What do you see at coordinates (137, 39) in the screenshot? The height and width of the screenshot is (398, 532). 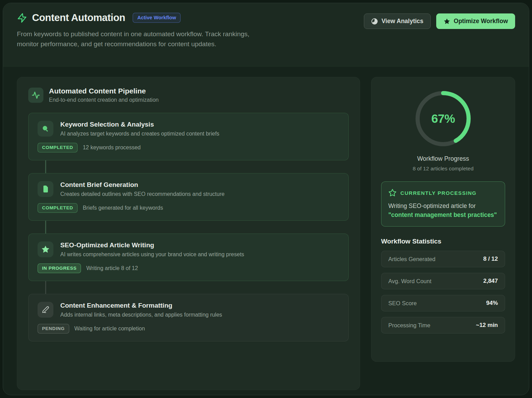 I see `page-description: From keywords to published content in on…` at bounding box center [137, 39].